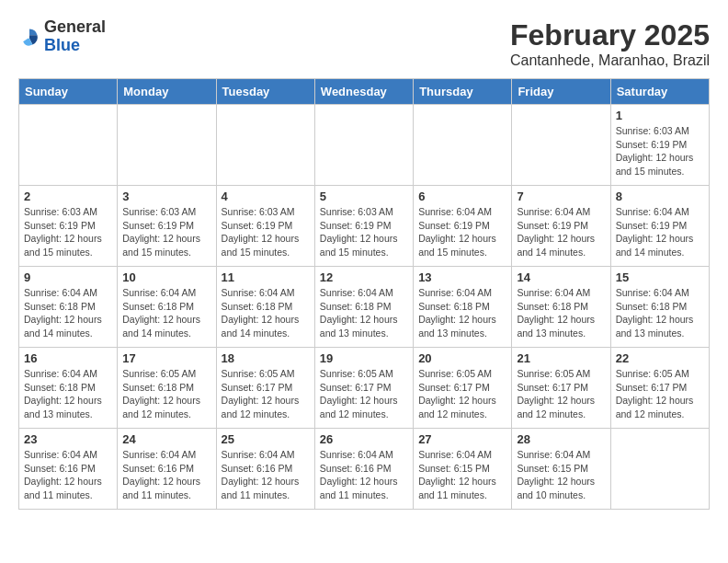 The image size is (728, 563). What do you see at coordinates (561, 197) in the screenshot?
I see `day-number: 7` at bounding box center [561, 197].